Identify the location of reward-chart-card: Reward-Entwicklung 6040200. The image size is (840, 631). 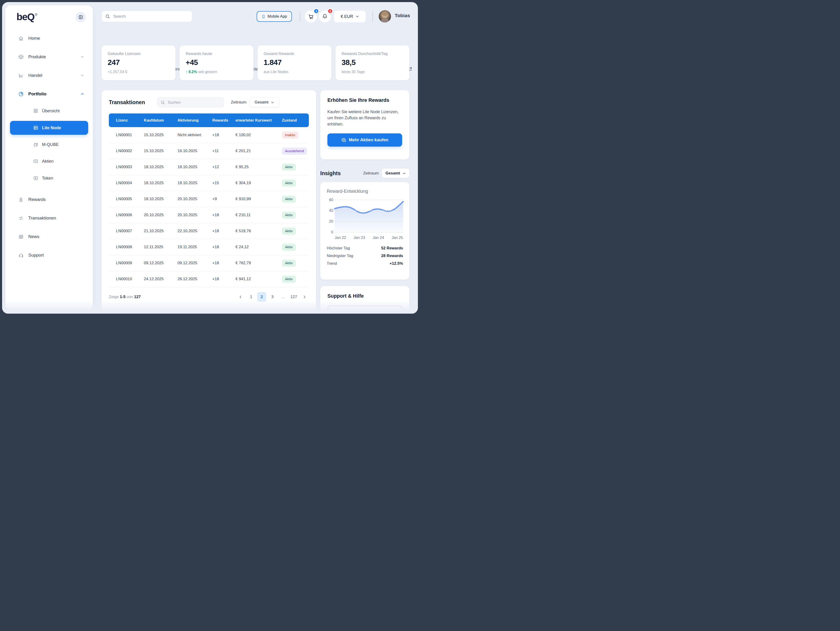
(365, 231).